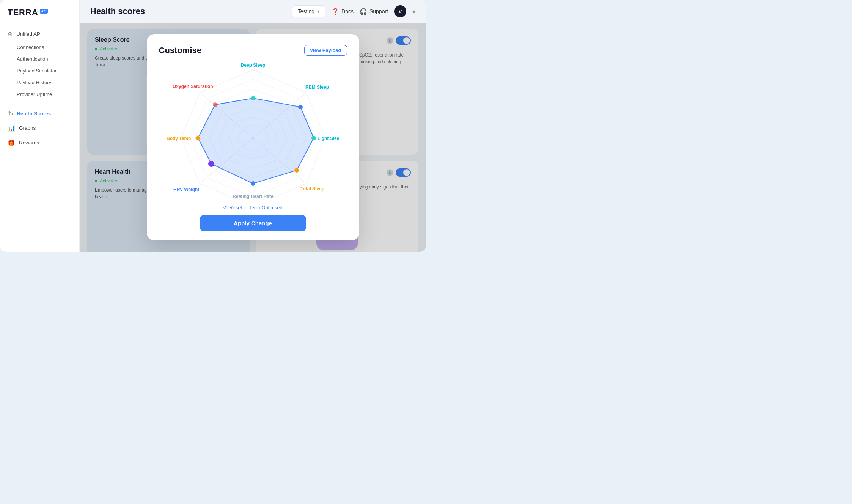  What do you see at coordinates (23, 13) in the screenshot?
I see `logo-text: TERRA` at bounding box center [23, 13].